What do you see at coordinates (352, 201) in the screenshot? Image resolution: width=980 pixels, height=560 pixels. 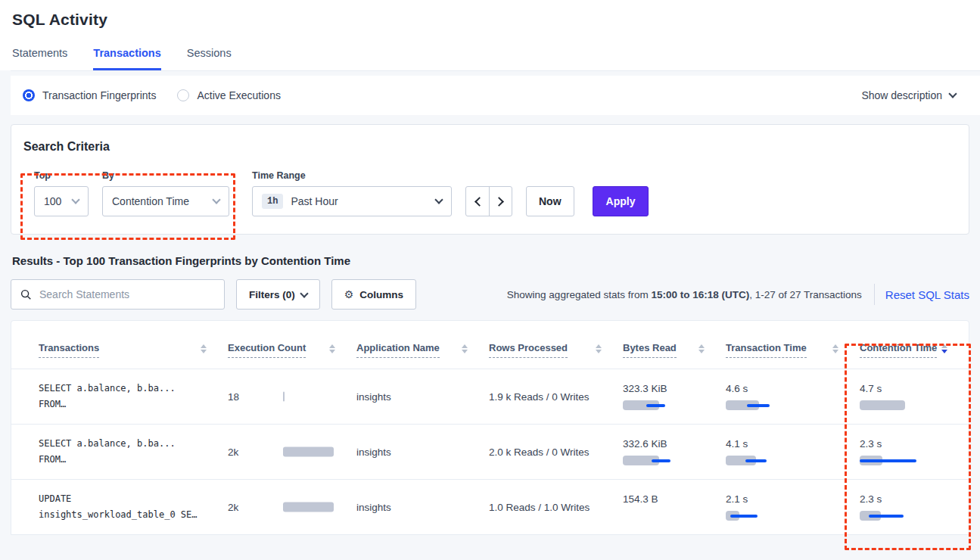 I see `time-range-select: 1h Past Hour` at bounding box center [352, 201].